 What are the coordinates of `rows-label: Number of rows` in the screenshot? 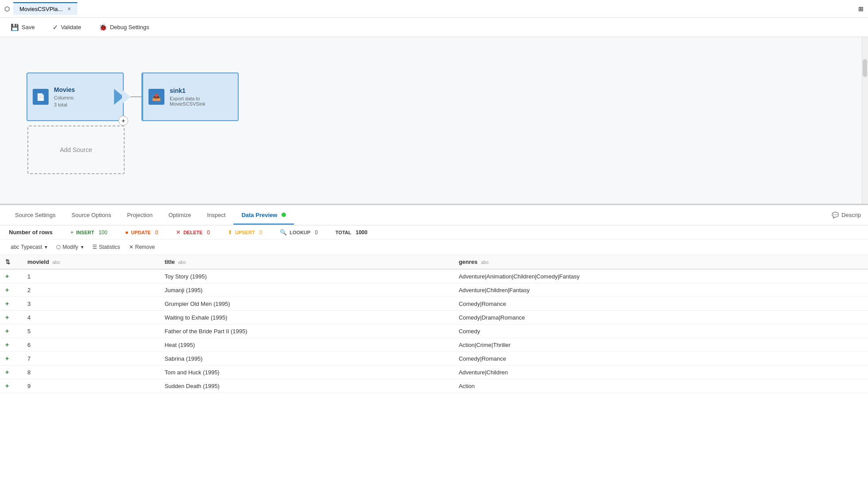 It's located at (31, 232).